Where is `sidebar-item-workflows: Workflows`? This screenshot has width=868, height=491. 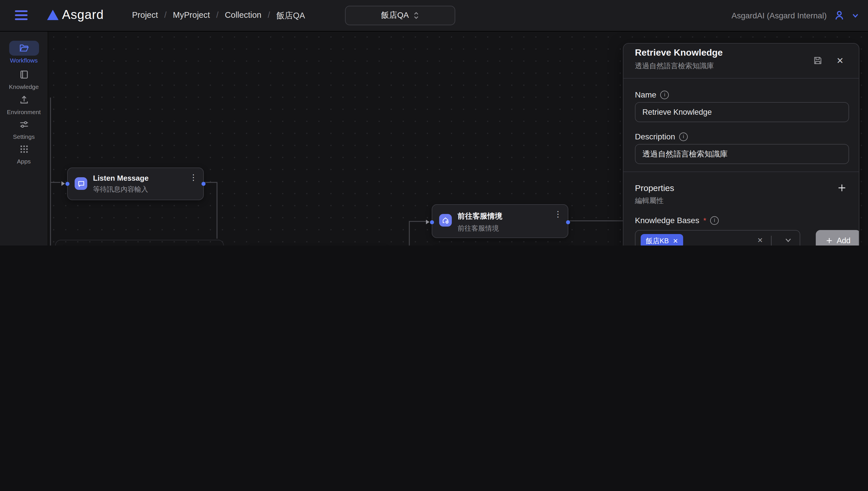 sidebar-item-workflows: Workflows is located at coordinates (24, 52).